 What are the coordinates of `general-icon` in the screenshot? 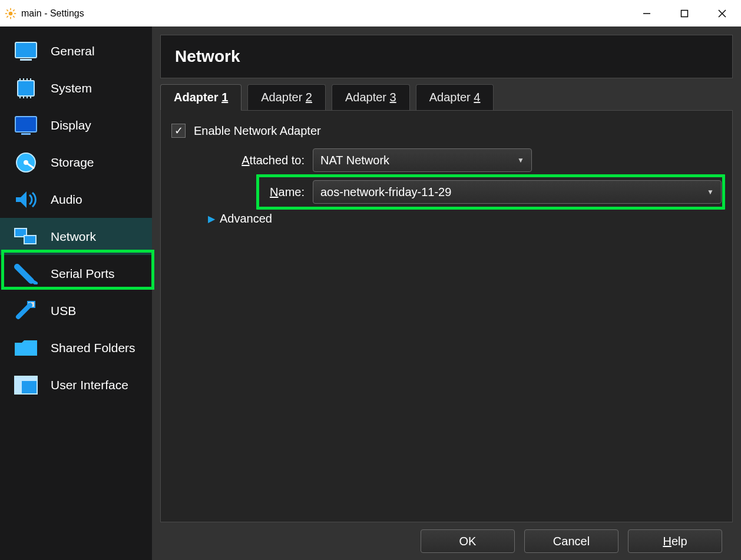 It's located at (26, 51).